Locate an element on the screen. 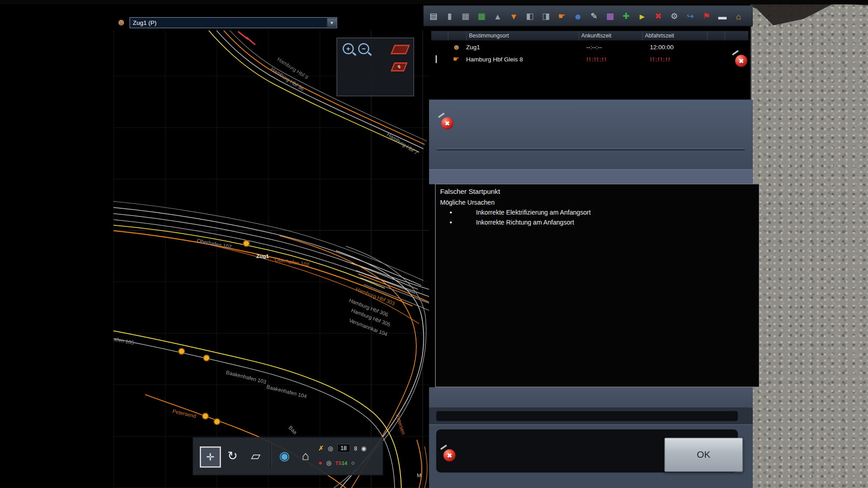  transform-tool-button: ▱ is located at coordinates (256, 456).